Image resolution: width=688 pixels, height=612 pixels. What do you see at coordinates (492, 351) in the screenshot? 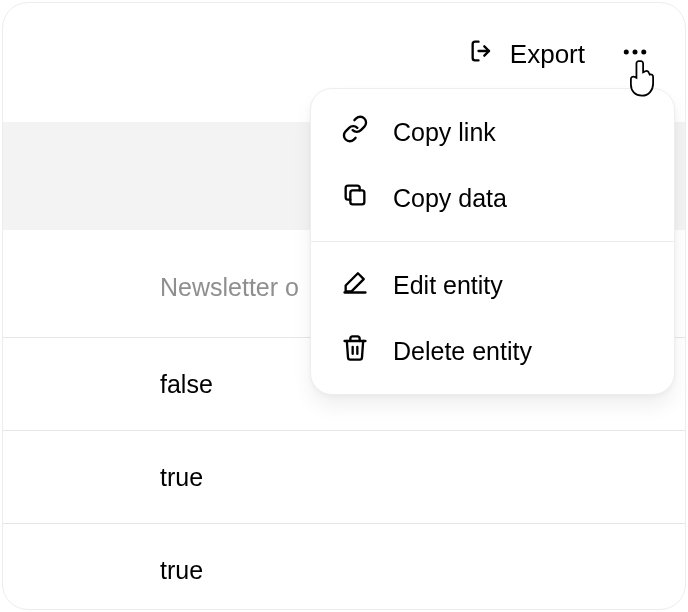
I see `menu-item-delete-entity: Delete entity` at bounding box center [492, 351].